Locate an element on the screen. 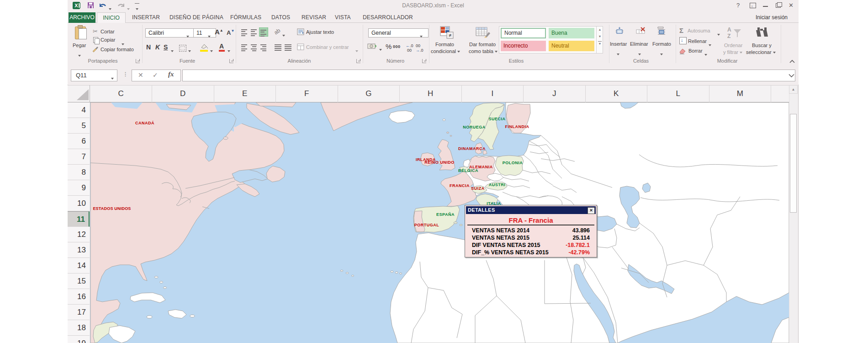 The height and width of the screenshot is (343, 868). svg-text: POLONIA is located at coordinates (513, 163).